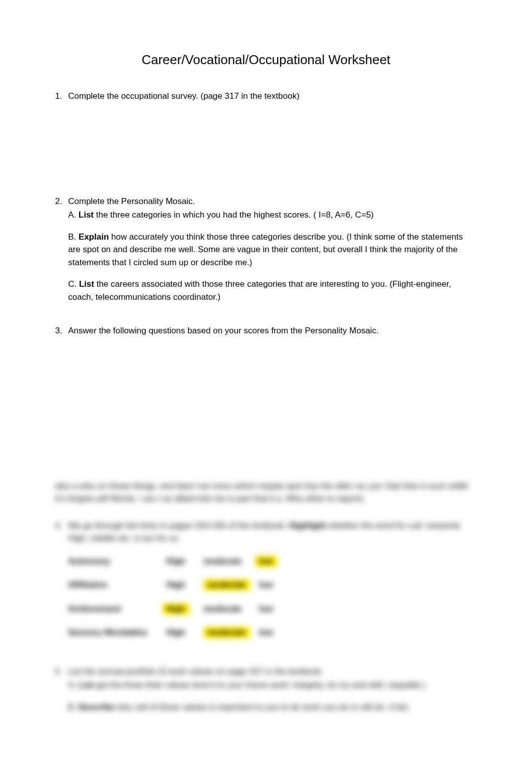  What do you see at coordinates (108, 561) in the screenshot?
I see `row-label: Autonomy` at bounding box center [108, 561].